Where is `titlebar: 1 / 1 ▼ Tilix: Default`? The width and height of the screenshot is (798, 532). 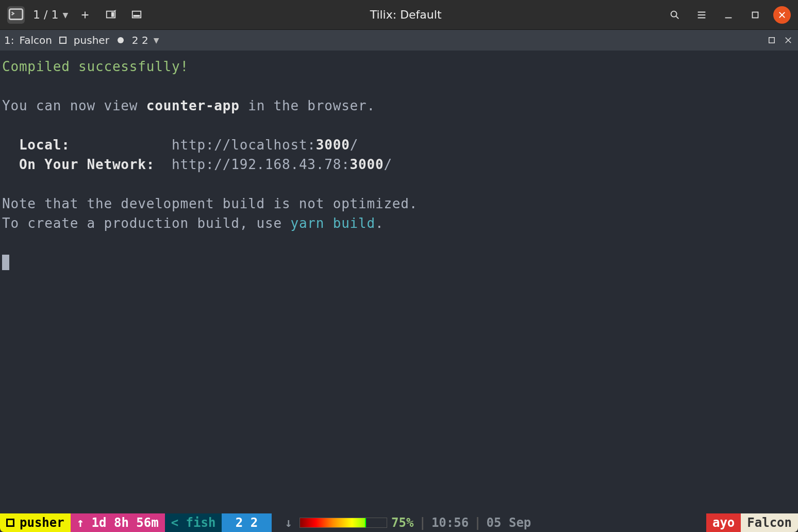 titlebar: 1 / 1 ▼ Tilix: Default is located at coordinates (399, 15).